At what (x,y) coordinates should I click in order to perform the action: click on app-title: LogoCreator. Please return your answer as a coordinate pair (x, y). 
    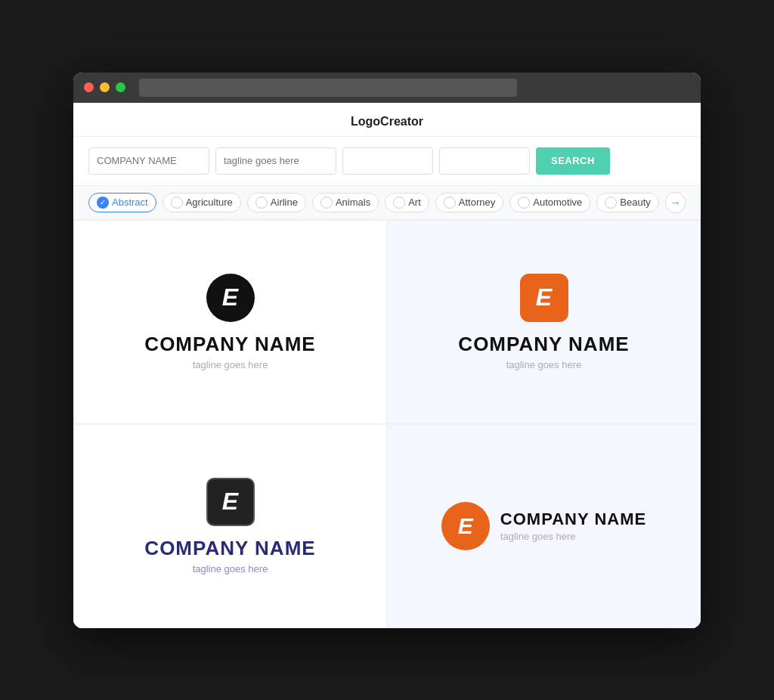
    Looking at the image, I should click on (387, 119).